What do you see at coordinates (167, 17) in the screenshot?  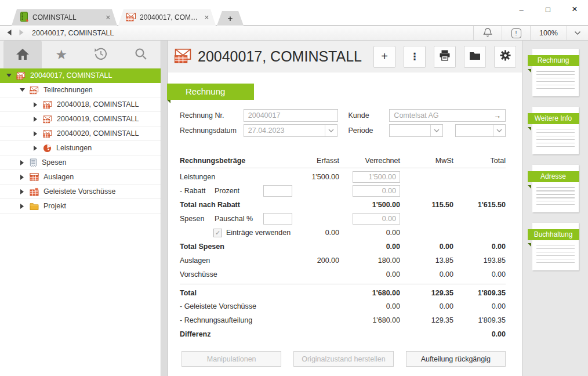 I see `tab-invoice-20040017: 20040017, COMIN... ✕` at bounding box center [167, 17].